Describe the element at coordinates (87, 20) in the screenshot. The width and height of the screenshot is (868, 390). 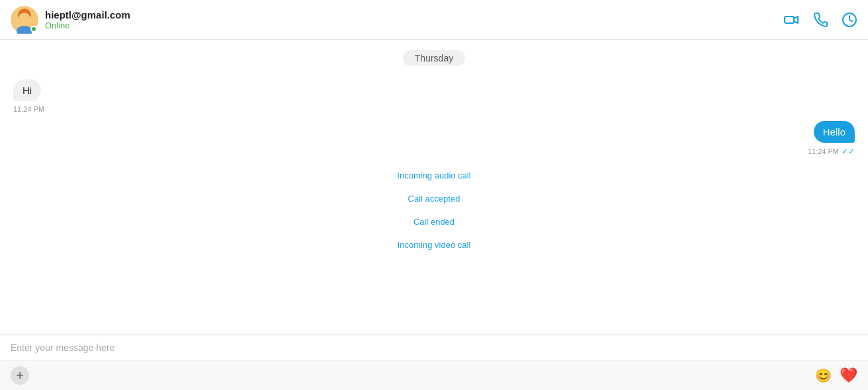
I see `user-details: hieptl@gmail.com Online` at that location.